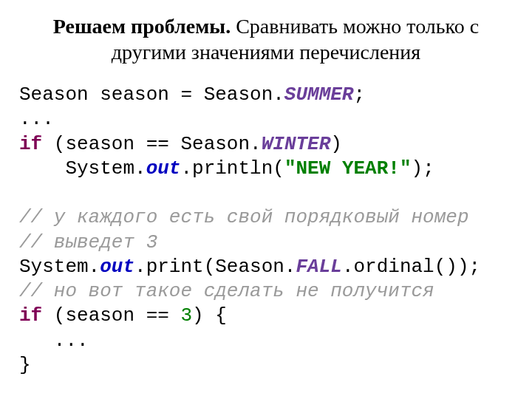 This screenshot has height=399, width=532. I want to click on code-line-6: // у каждого есть свой порядковый номер, so click(244, 217).